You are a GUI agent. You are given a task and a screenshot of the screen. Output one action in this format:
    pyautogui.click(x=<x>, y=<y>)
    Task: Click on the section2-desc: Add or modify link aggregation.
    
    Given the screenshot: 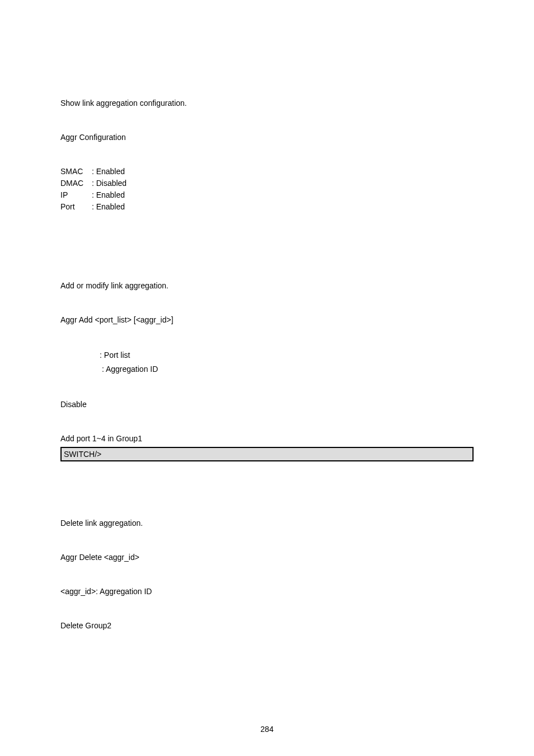 What is the action you would take?
    pyautogui.click(x=267, y=286)
    